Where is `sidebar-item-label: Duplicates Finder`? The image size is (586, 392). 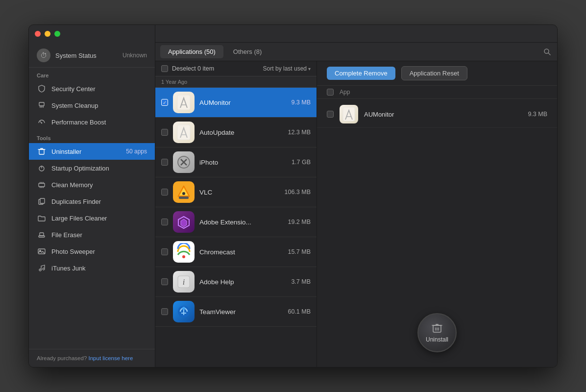 sidebar-item-label: Duplicates Finder is located at coordinates (76, 202).